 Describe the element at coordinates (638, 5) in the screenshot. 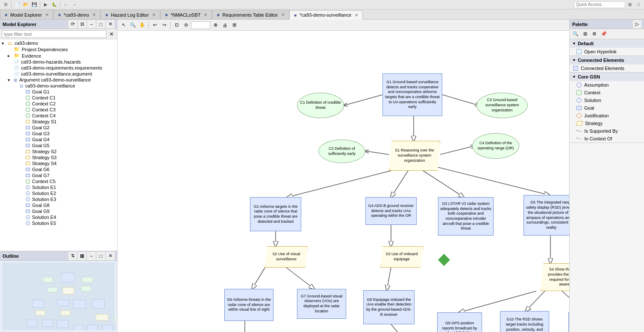

I see `toolbar-maximize: □` at that location.